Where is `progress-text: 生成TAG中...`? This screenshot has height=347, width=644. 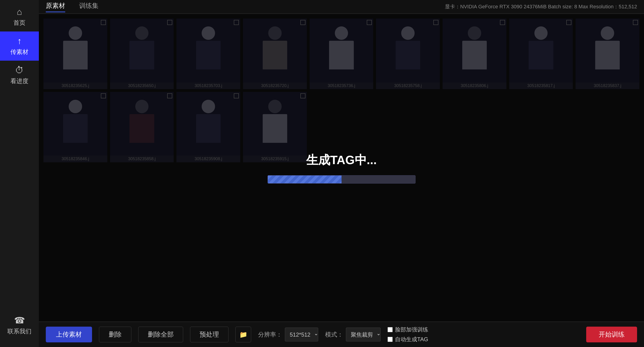
progress-text: 生成TAG中... is located at coordinates (342, 160).